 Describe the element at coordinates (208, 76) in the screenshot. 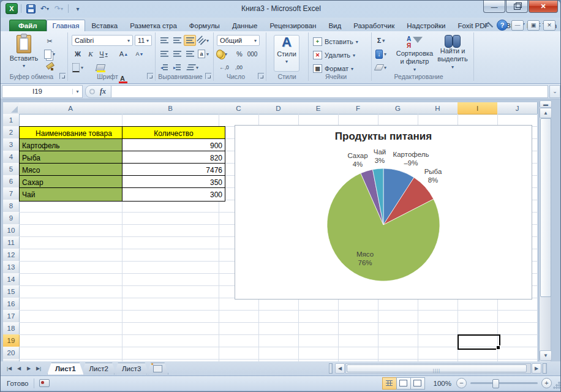

I see `alignment-dialog-launcher` at that location.